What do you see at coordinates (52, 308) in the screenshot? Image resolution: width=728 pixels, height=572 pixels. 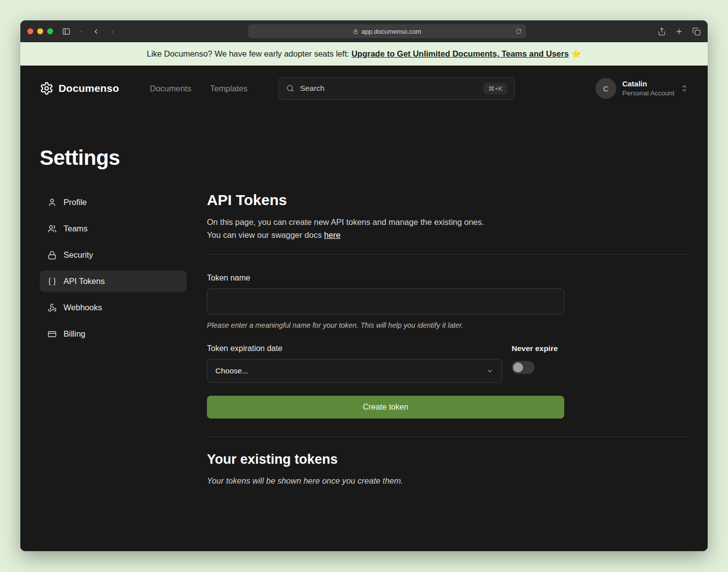 I see `webhook-icon` at bounding box center [52, 308].